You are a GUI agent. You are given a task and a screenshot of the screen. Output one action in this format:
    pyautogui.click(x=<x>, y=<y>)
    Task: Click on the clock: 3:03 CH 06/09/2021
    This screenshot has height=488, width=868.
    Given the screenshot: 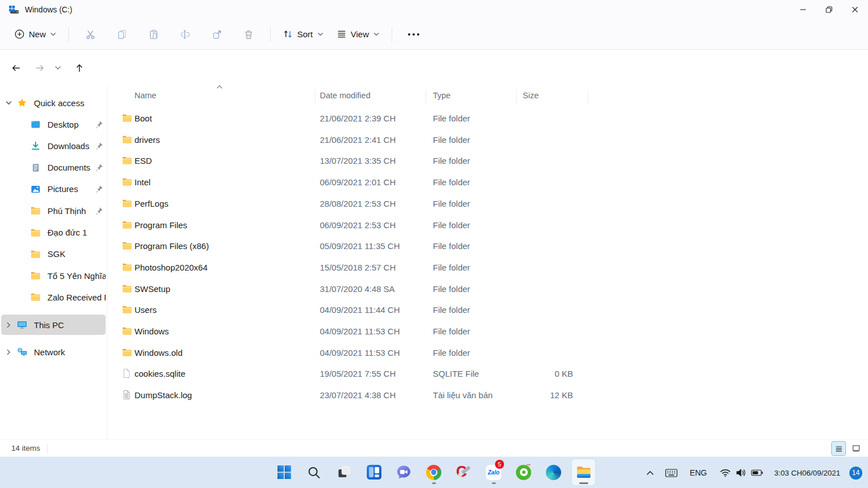 What is the action you would take?
    pyautogui.click(x=807, y=473)
    